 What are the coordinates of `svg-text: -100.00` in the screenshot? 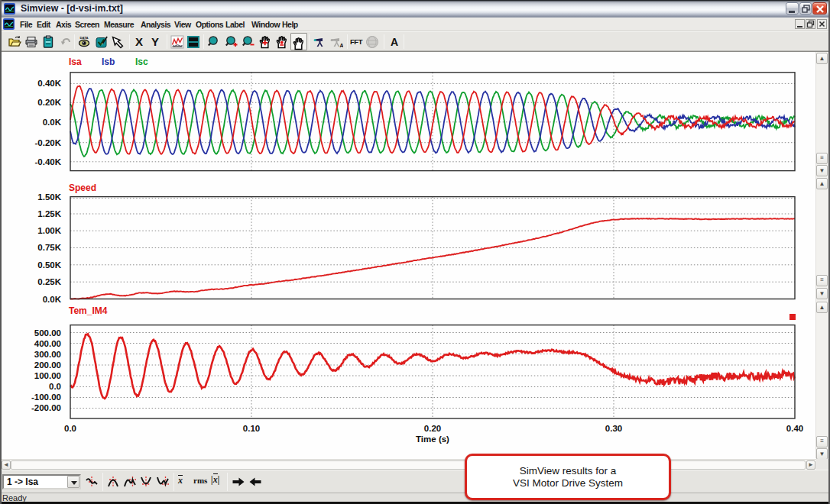 It's located at (46, 397).